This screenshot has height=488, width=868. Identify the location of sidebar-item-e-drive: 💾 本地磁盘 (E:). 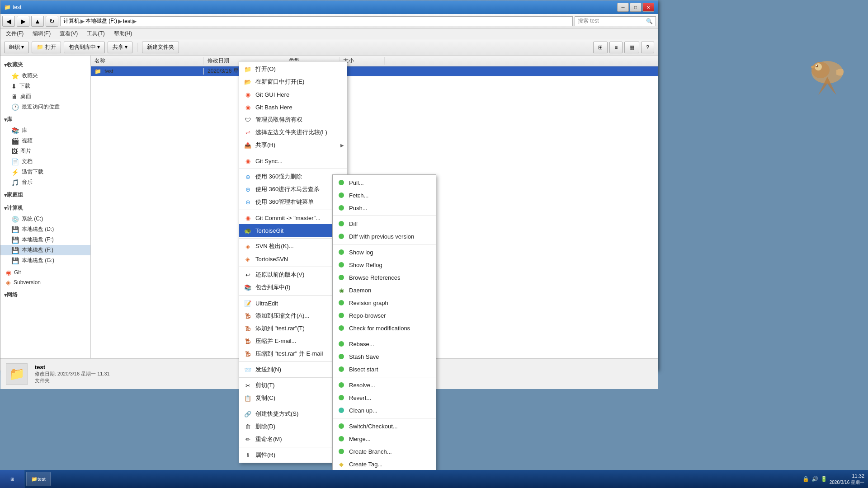
(45, 239).